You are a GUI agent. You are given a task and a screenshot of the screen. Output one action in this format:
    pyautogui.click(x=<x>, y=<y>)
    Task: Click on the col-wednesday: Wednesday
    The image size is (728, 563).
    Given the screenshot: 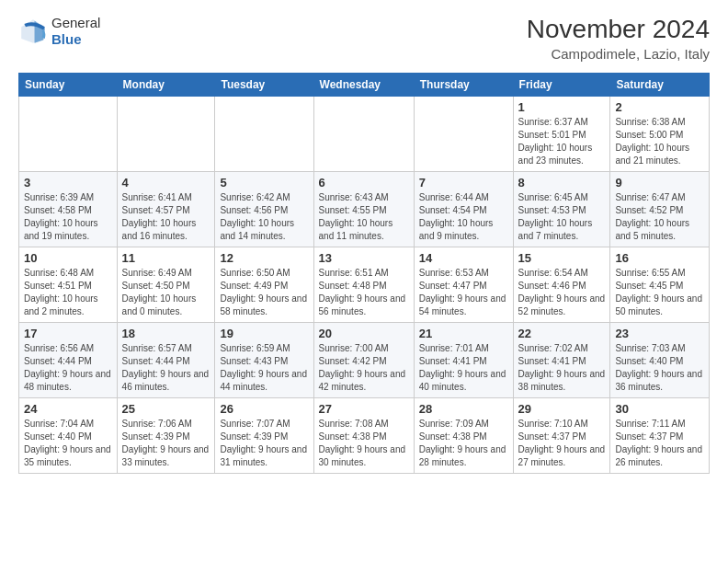 What is the action you would take?
    pyautogui.click(x=364, y=85)
    